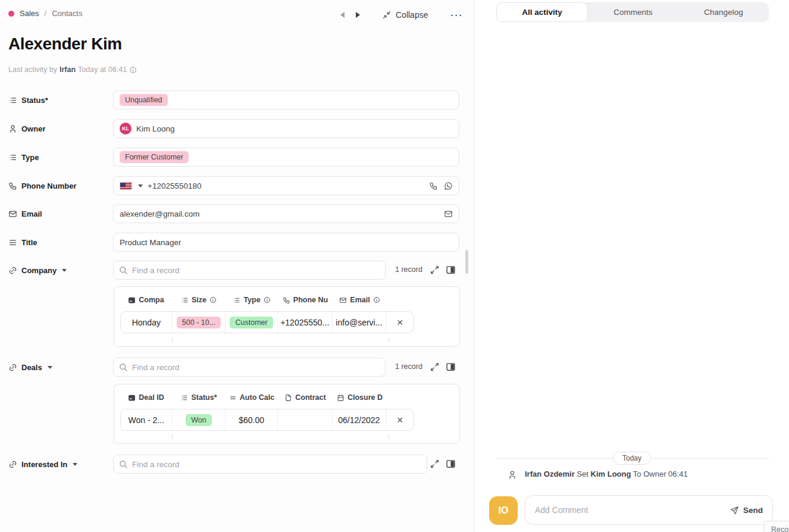 The width and height of the screenshot is (789, 532). Describe the element at coordinates (151, 398) in the screenshot. I see `header-label: Deal ID` at that location.